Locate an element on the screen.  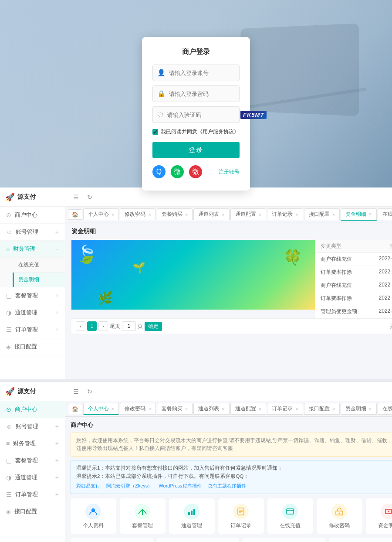
tab-close-personal: × is located at coordinates (113, 215).